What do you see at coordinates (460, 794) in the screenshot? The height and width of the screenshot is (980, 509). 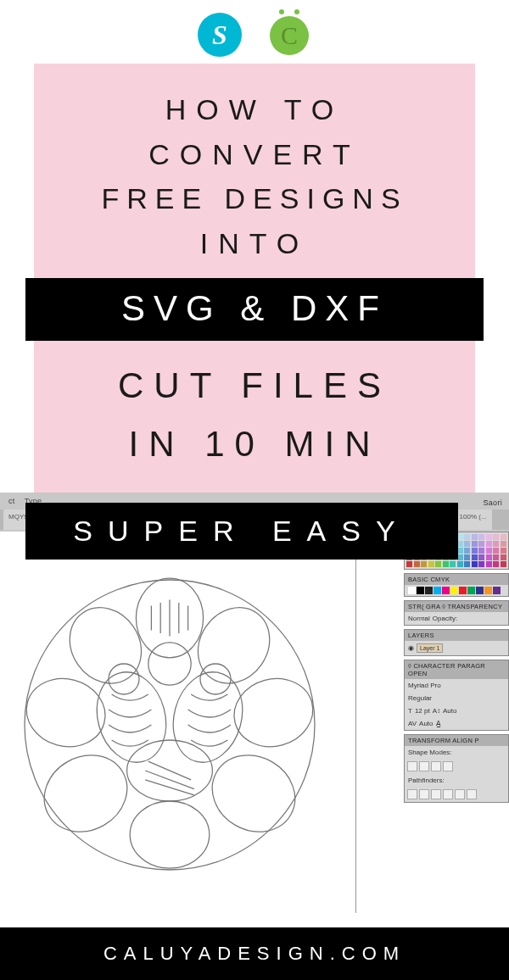 I see `outline-icon` at bounding box center [460, 794].